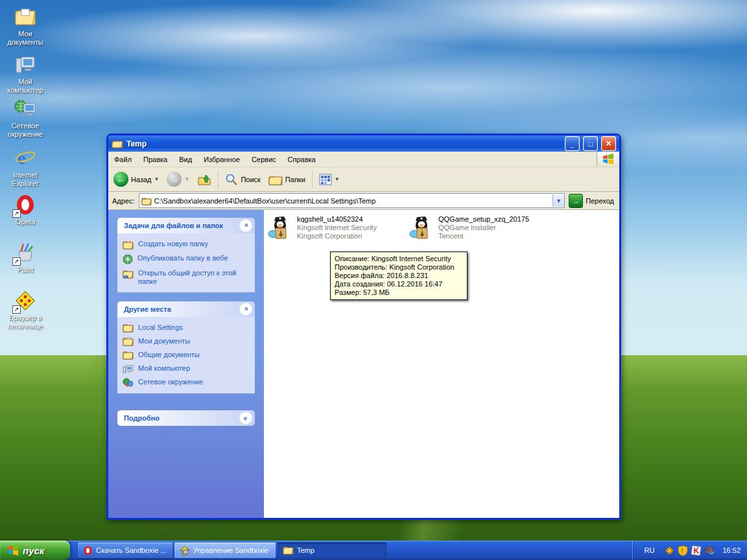 This screenshot has height=560, width=747. I want to click on taskbar-item-temp: Temp, so click(332, 550).